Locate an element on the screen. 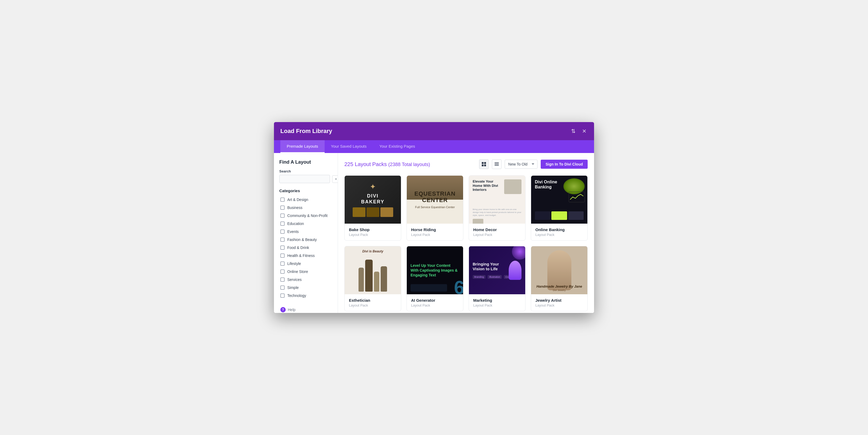 Image resolution: width=868 pixels, height=435 pixels. help-icon: ? is located at coordinates (283, 310).